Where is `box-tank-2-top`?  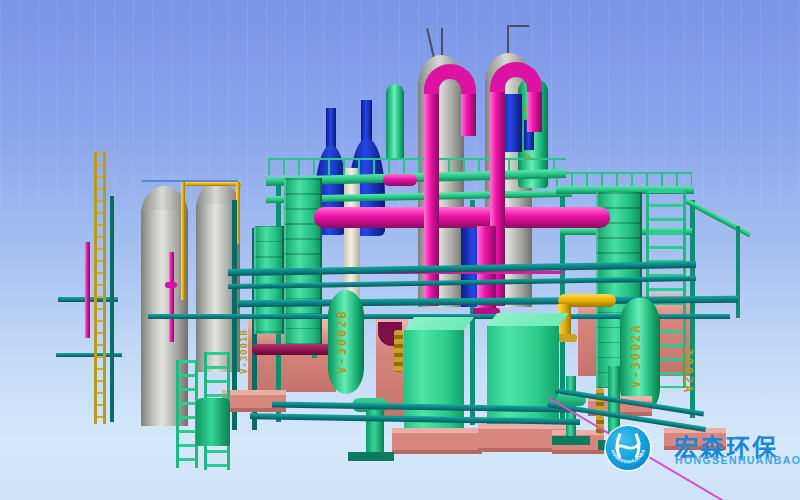 box-tank-2-top is located at coordinates (528, 320).